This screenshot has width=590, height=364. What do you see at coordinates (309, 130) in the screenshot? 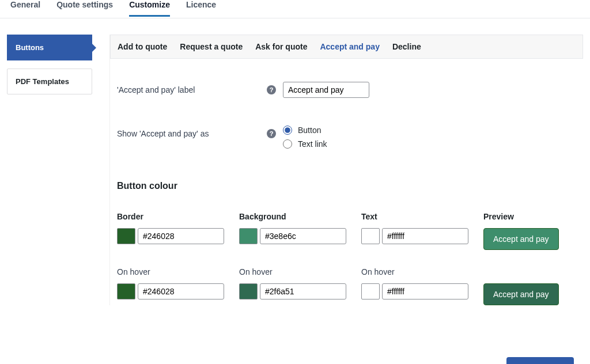
I see `radio-label-button: Button` at bounding box center [309, 130].